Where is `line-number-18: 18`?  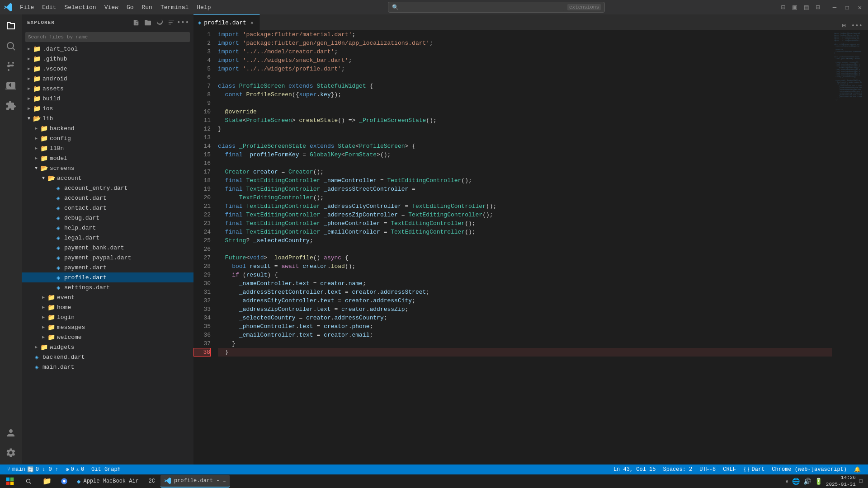 line-number-18: 18 is located at coordinates (202, 181).